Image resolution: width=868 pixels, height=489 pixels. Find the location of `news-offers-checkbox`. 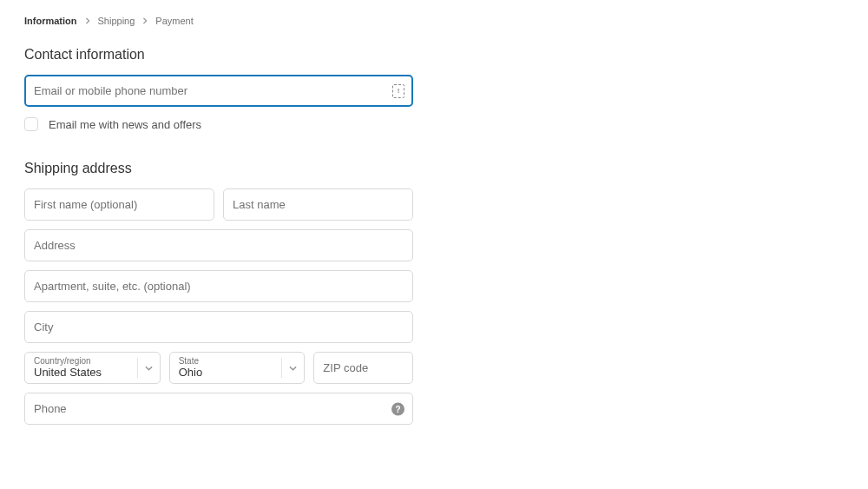

news-offers-checkbox is located at coordinates (31, 124).